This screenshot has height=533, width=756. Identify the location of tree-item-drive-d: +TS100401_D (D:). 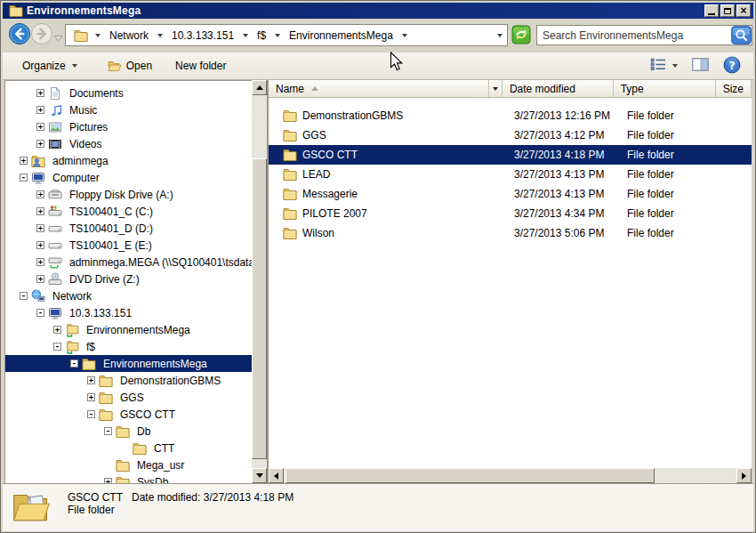
(128, 228).